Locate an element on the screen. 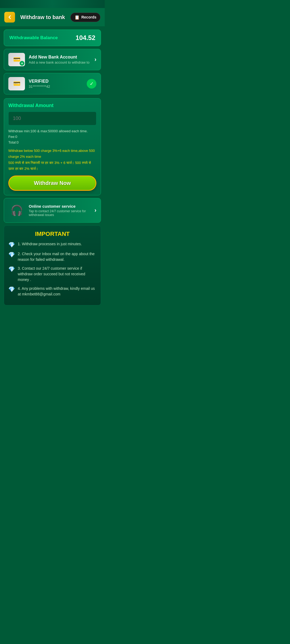  important-item-2: 💎 2. Check your Inbox mail on the app ab… is located at coordinates (52, 257).